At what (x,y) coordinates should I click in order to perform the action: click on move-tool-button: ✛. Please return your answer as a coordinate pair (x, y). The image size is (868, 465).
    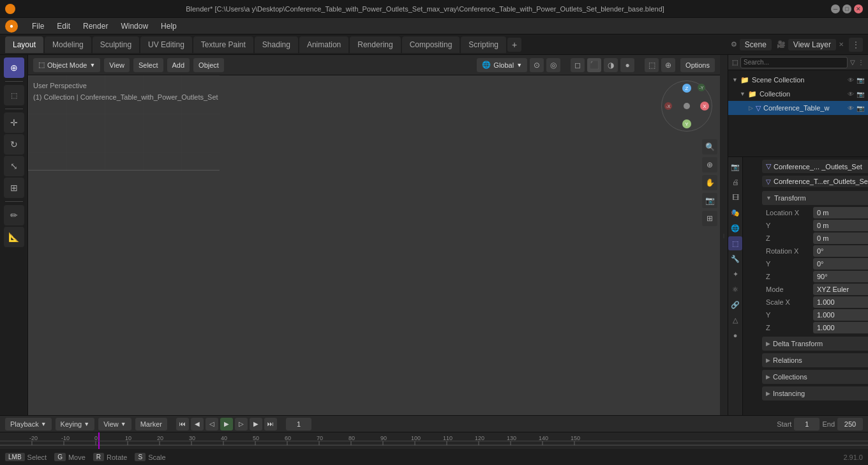
    Looking at the image, I should click on (14, 123).